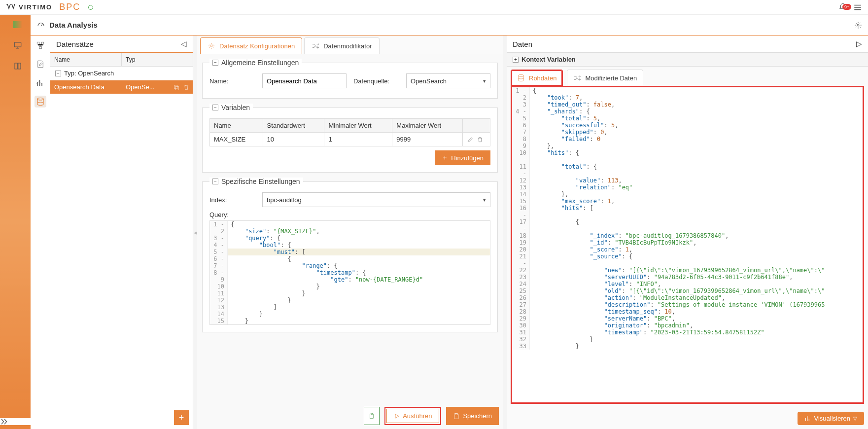 Image resolution: width=868 pixels, height=429 pixels. Describe the element at coordinates (184, 44) in the screenshot. I see `collapse-panel-button: ◁` at that location.